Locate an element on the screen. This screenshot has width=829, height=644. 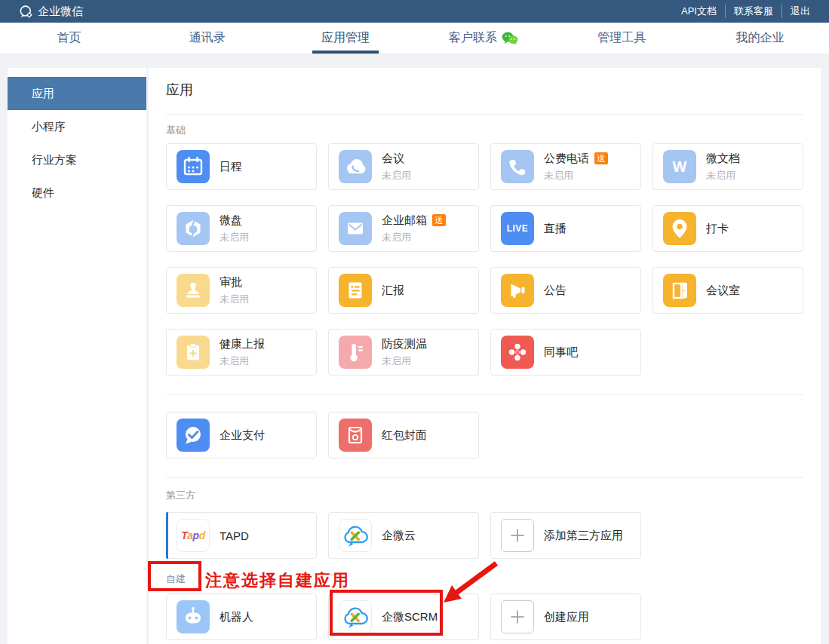
app-meta: 会议 未启用 is located at coordinates (397, 167).